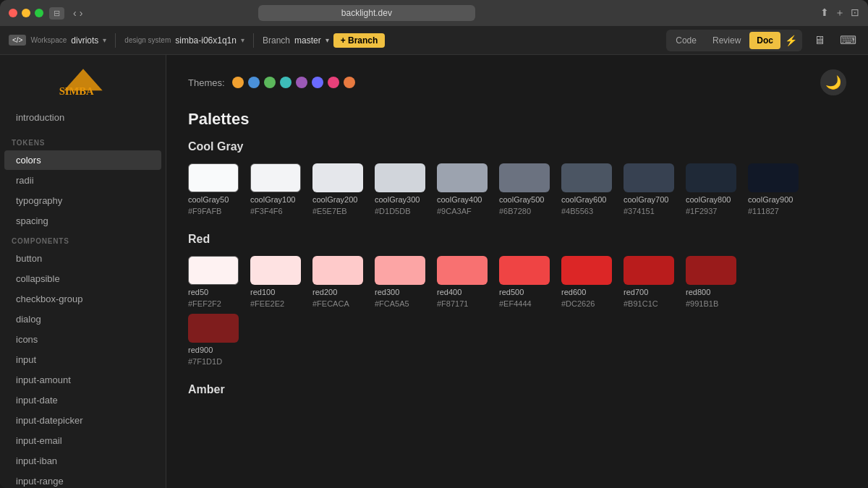 This screenshot has height=488, width=868. I want to click on name-coolgray900: coolGray900, so click(773, 200).